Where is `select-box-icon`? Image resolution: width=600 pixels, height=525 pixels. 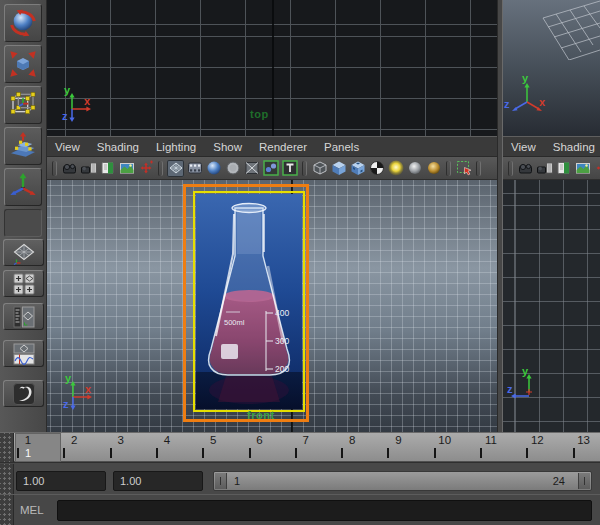
select-box-icon is located at coordinates (464, 168).